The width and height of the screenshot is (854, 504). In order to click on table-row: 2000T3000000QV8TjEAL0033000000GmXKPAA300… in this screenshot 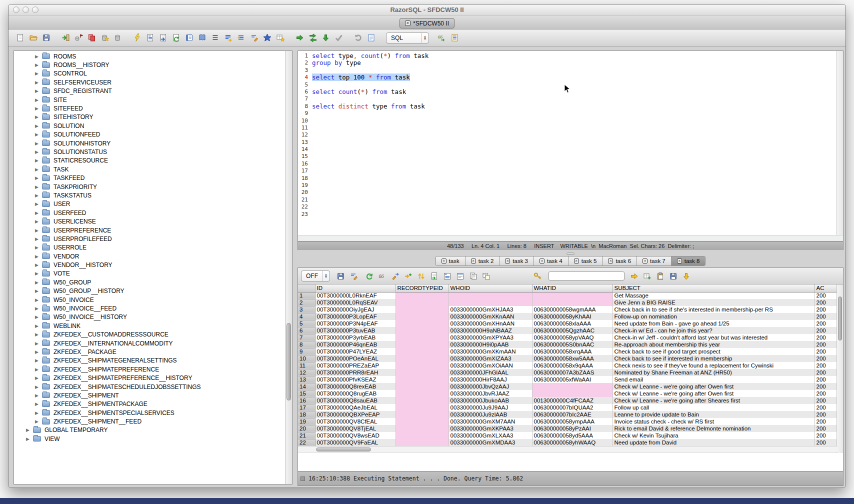, I will do `click(568, 428)`.